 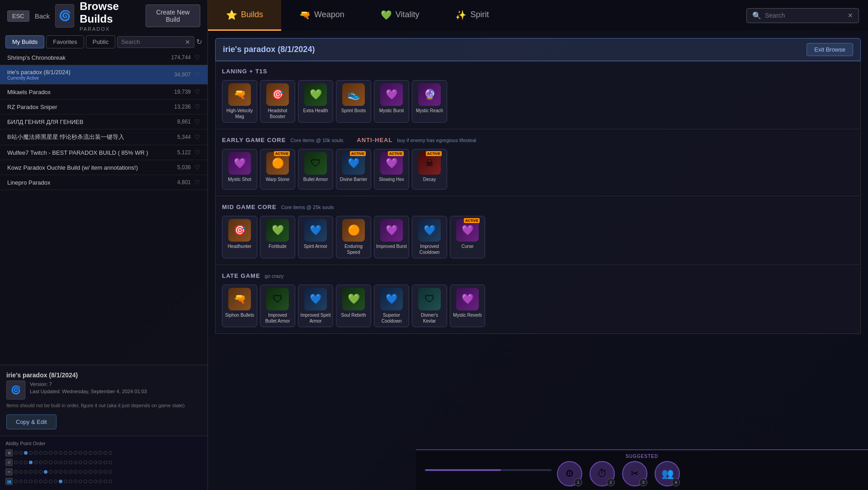 What do you see at coordinates (65, 42) in the screenshot?
I see `tab-favorites: Favorites` at bounding box center [65, 42].